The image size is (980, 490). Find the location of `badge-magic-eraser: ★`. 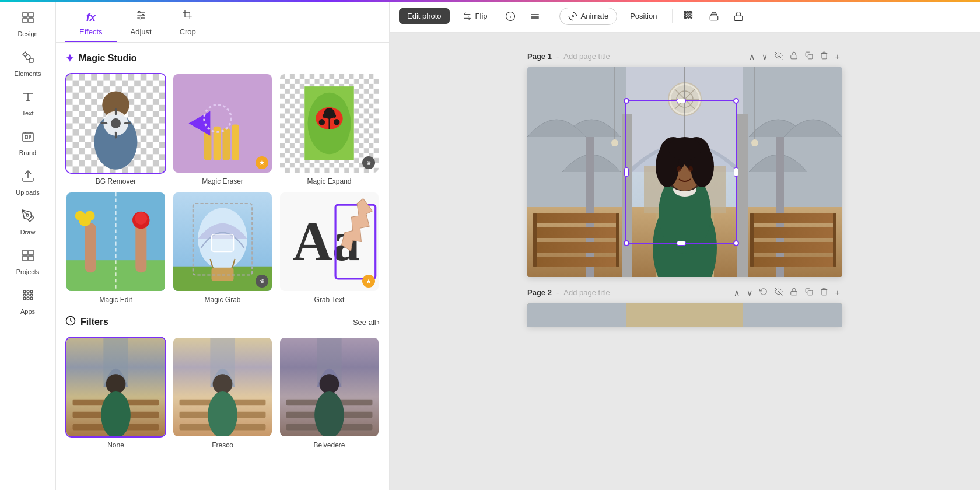

badge-magic-eraser: ★ is located at coordinates (262, 163).